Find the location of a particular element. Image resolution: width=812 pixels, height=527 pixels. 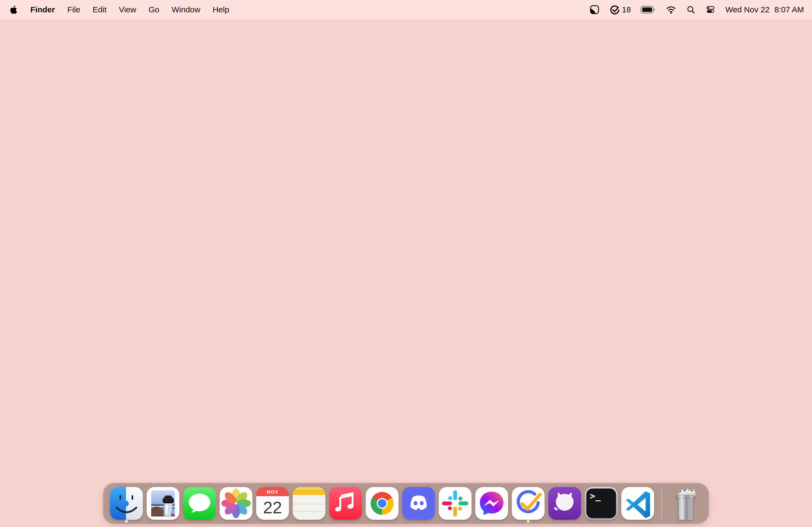

dock-item-vscode is located at coordinates (638, 503).